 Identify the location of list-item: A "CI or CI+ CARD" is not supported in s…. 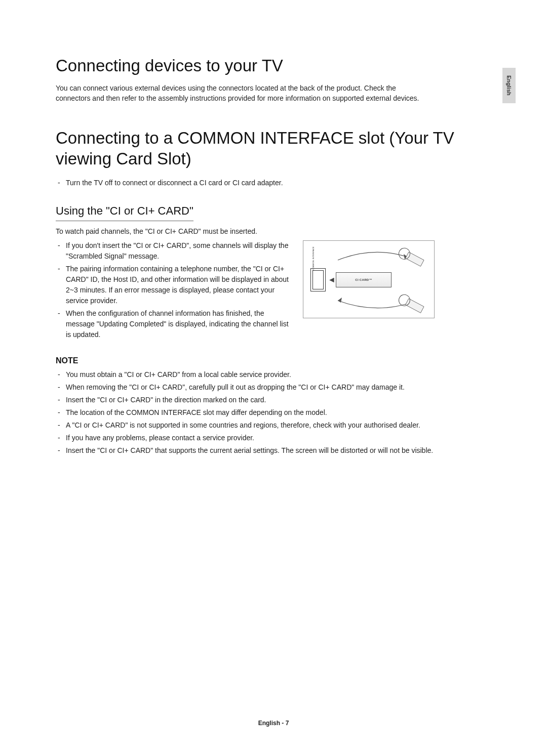
(274, 425).